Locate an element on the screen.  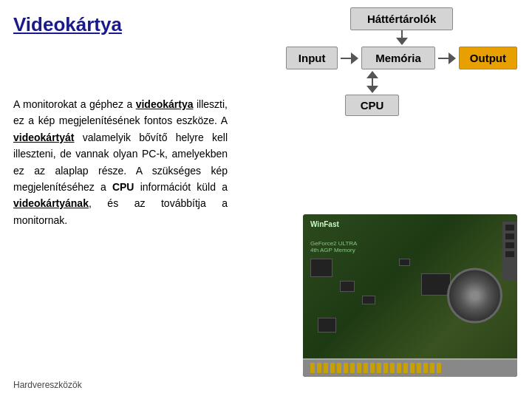
arrowhead-down is located at coordinates (372, 89).